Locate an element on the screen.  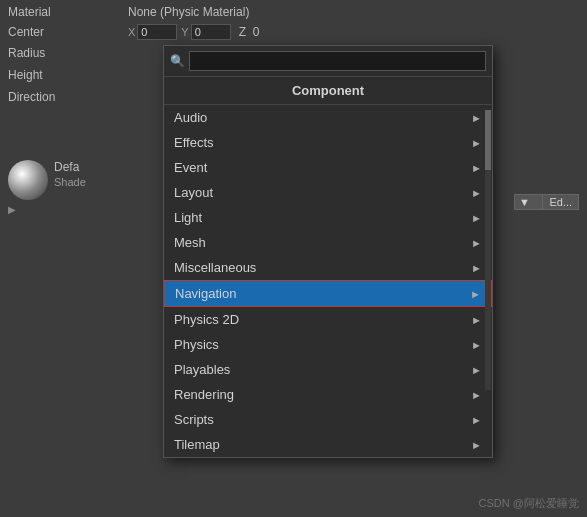
dropdown-item-label: Rendering is located at coordinates (204, 394).